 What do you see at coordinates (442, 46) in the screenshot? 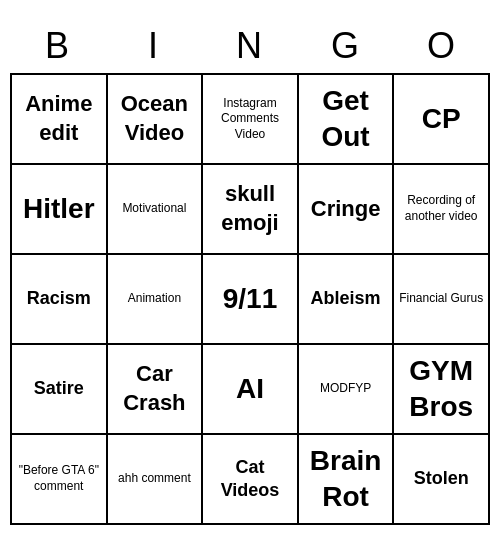
I see `title-letter: O` at bounding box center [442, 46].